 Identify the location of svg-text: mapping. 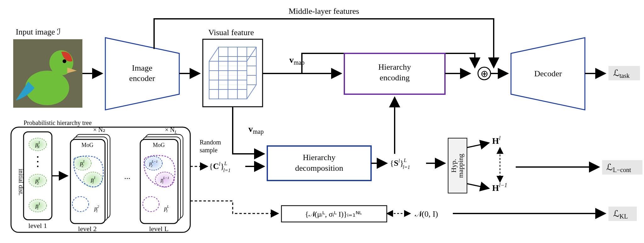
(460, 166).